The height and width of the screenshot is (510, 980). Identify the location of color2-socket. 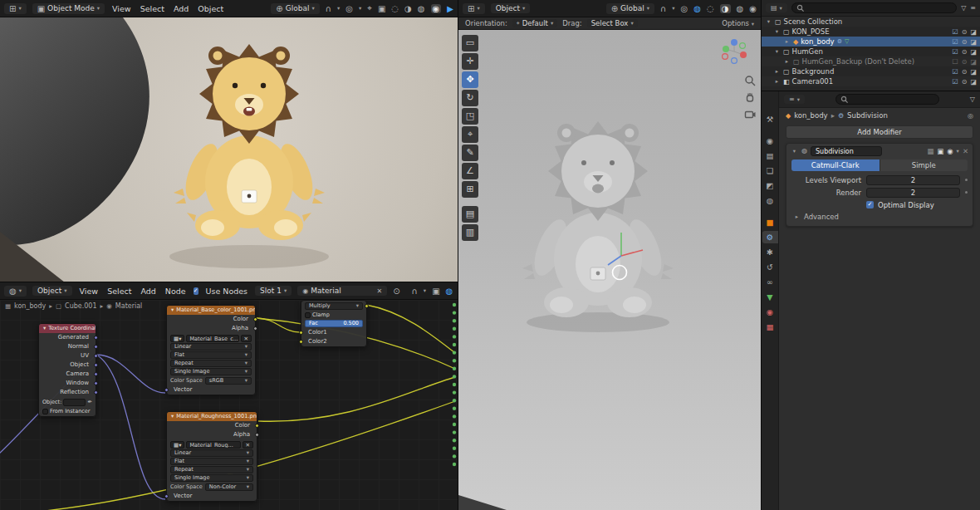
(301, 342).